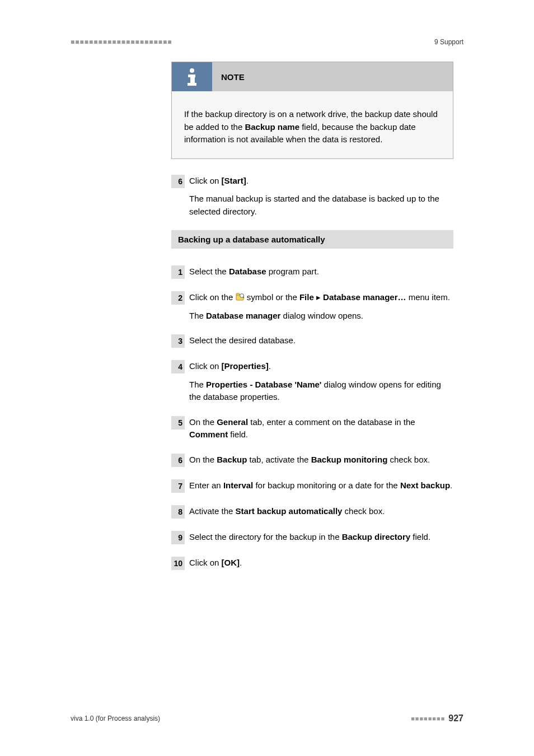 The height and width of the screenshot is (756, 534). Describe the element at coordinates (178, 423) in the screenshot. I see `step-number: 5` at that location.